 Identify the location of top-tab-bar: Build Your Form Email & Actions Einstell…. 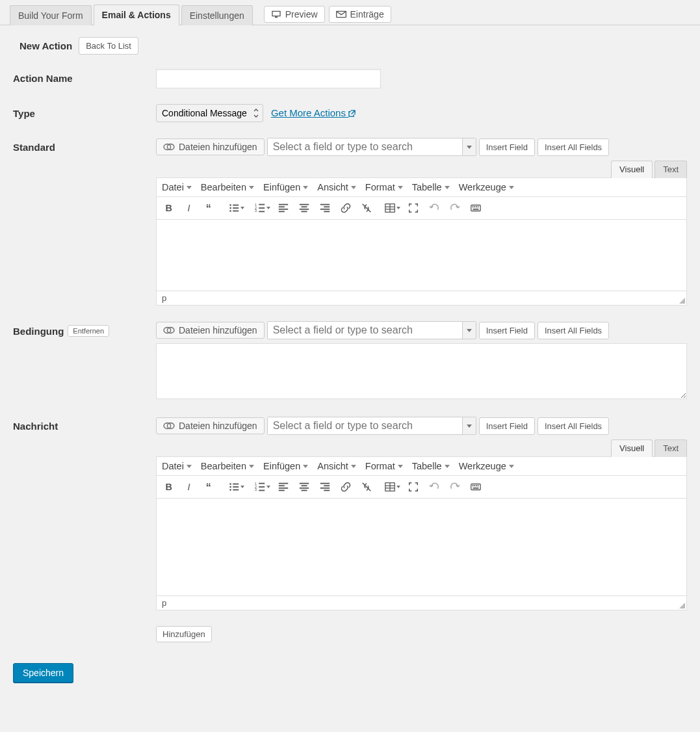
(350, 13).